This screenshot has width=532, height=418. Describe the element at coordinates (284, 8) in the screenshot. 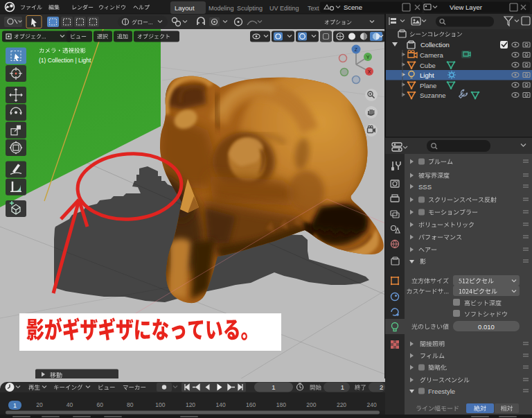

I see `svg-text: UV Editing` at that location.